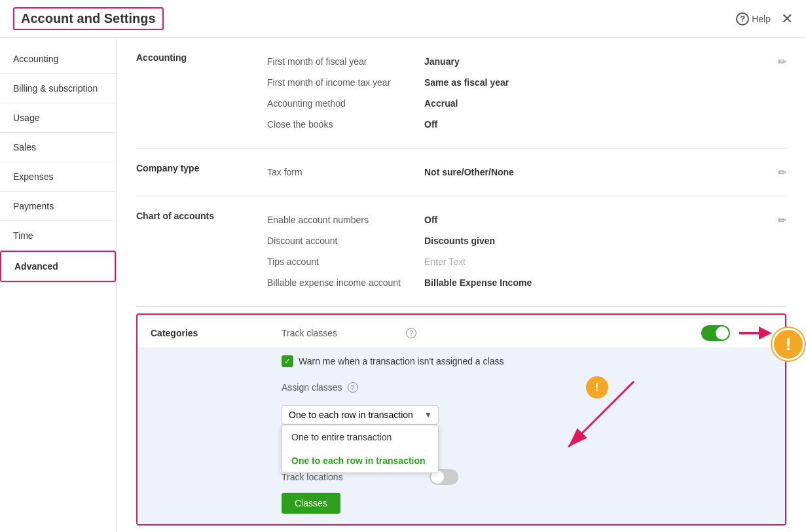 The width and height of the screenshot is (806, 532). Describe the element at coordinates (526, 503) in the screenshot. I see `classes-button-row: Classes` at that location.